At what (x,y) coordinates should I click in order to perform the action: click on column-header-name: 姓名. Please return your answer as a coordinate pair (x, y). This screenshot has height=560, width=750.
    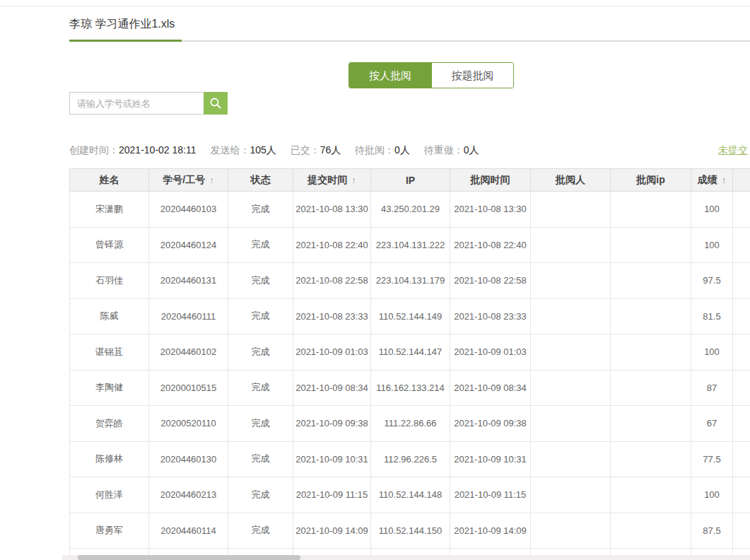
    Looking at the image, I should click on (110, 180).